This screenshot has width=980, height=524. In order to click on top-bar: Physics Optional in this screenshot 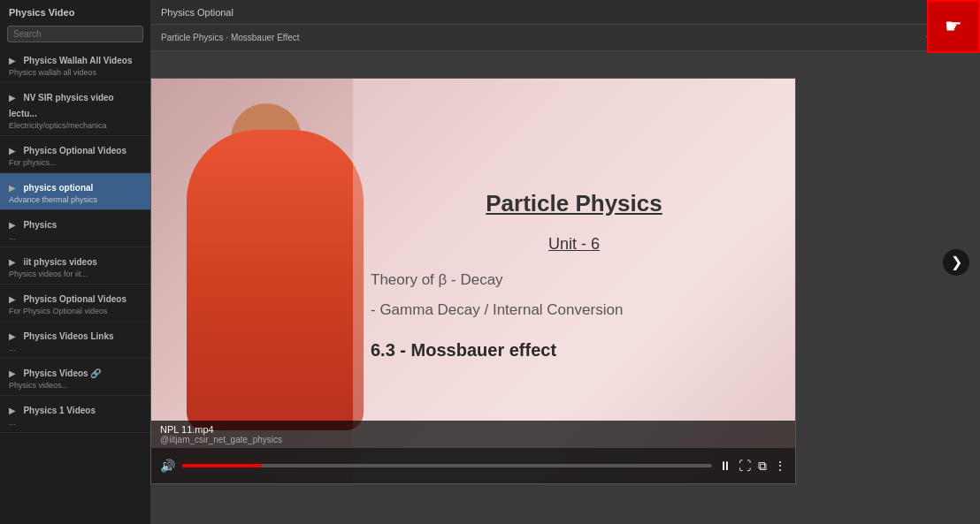, I will do `click(565, 12)`.